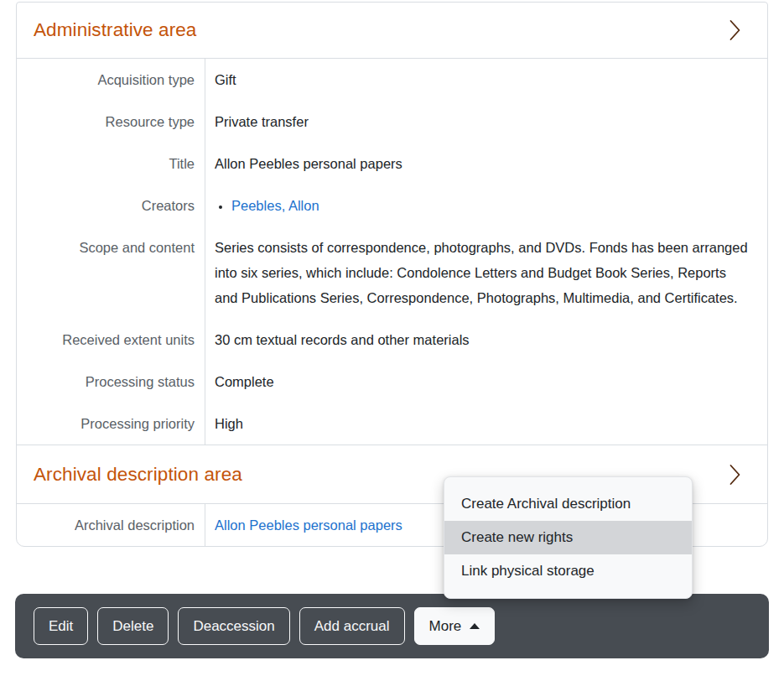 This screenshot has width=784, height=676. What do you see at coordinates (486, 205) in the screenshot?
I see `field-value: Peebles, Allon` at bounding box center [486, 205].